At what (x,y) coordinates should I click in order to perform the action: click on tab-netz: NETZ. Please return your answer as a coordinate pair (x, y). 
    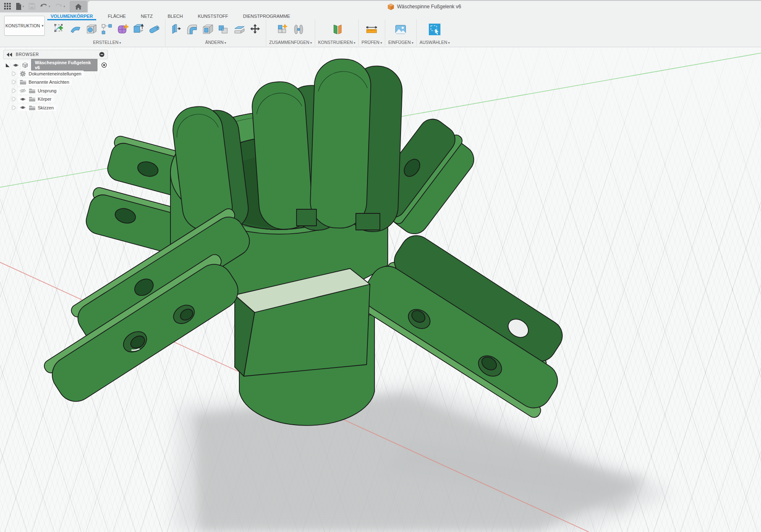
    Looking at the image, I should click on (147, 16).